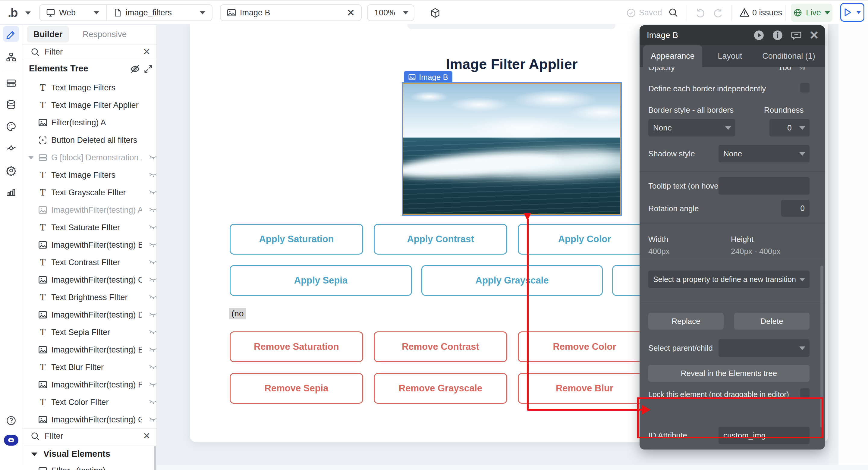 Image resolution: width=868 pixels, height=470 pixels. I want to click on lock-checkbox, so click(805, 393).